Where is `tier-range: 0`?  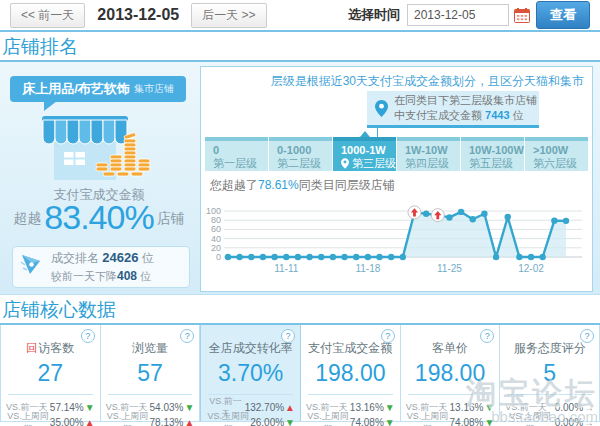
tier-range: 0 is located at coordinates (240, 150).